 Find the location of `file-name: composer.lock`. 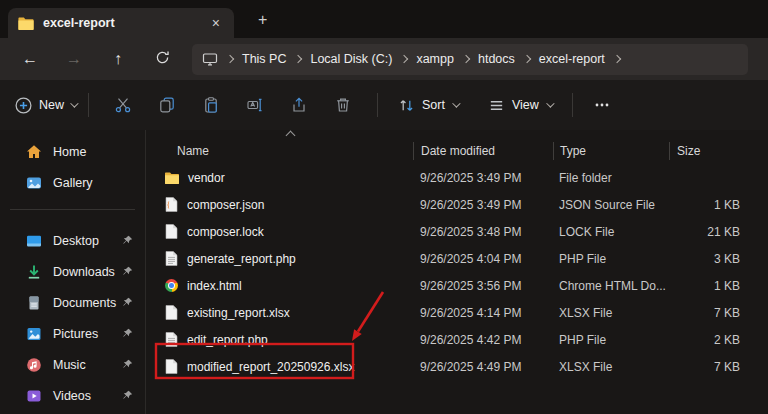

file-name: composer.lock is located at coordinates (226, 232).